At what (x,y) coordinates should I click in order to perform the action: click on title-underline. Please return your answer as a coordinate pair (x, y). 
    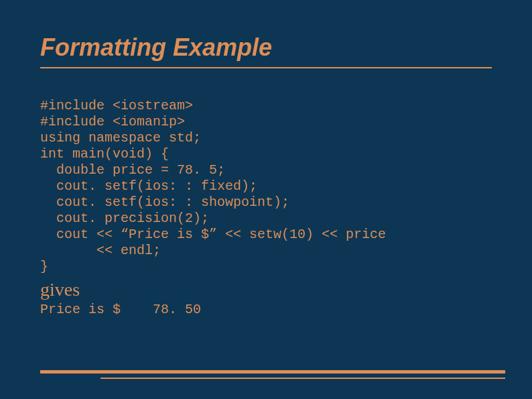
    Looking at the image, I should click on (266, 68).